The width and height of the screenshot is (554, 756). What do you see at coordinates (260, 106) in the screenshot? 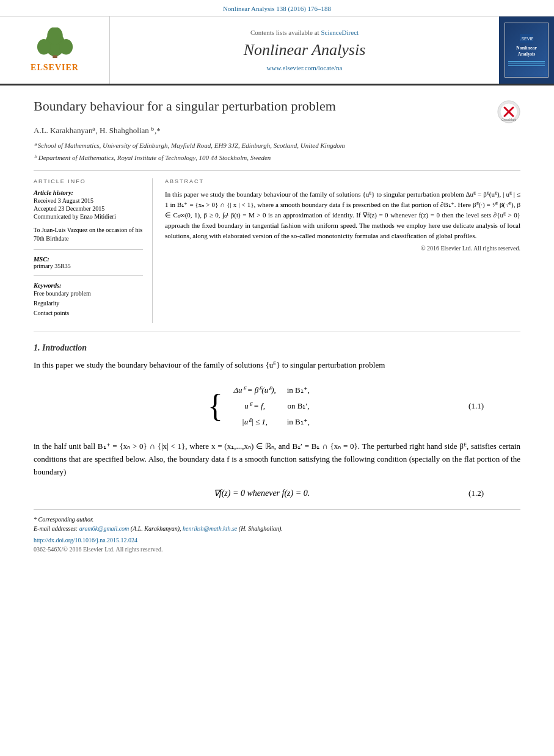
I see `paper-title: Boundary behaviour for a singular pertur…` at bounding box center [260, 106].